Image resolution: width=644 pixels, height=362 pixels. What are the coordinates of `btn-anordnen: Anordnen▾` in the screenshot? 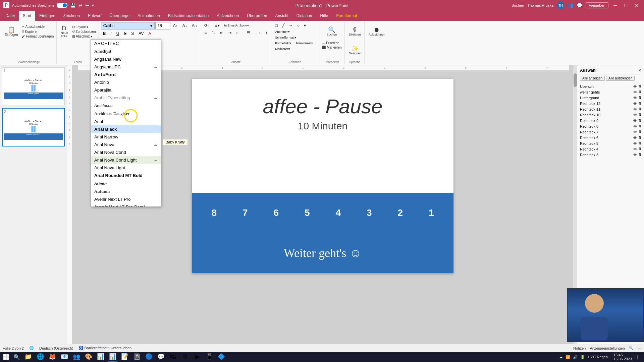 It's located at (282, 32).